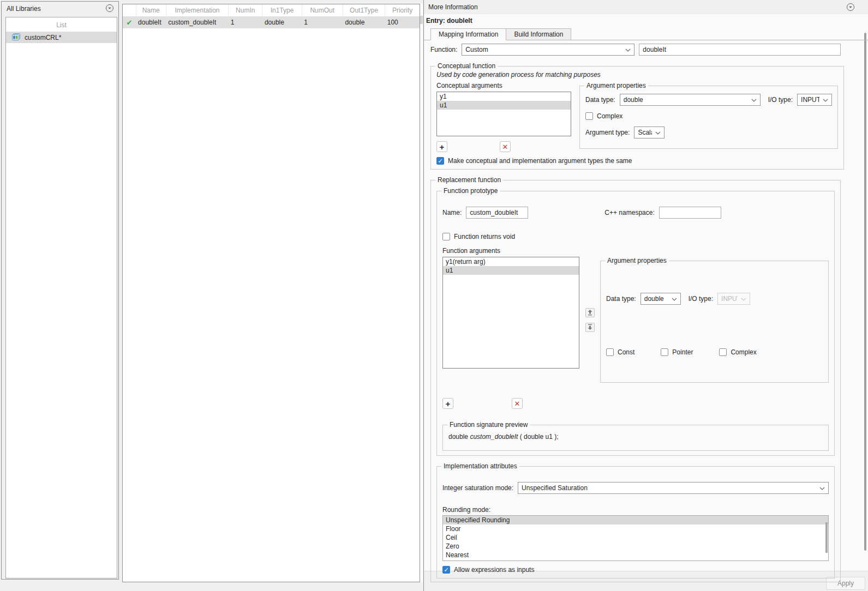  What do you see at coordinates (646, 34) in the screenshot?
I see `tab-bar: Mapping Information Build Information` at bounding box center [646, 34].